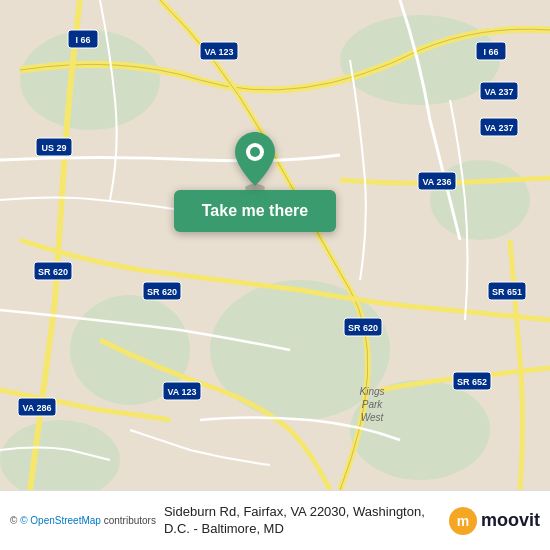 The width and height of the screenshot is (550, 550). Describe the element at coordinates (472, 382) in the screenshot. I see `svg-text: SR 652` at that location.